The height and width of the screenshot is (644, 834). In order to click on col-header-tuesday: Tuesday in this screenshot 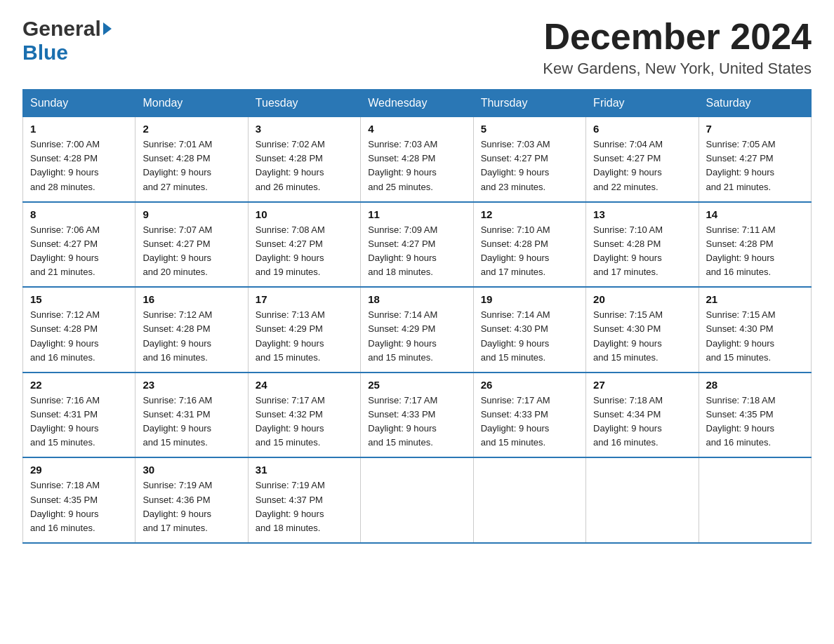, I will do `click(304, 104)`.